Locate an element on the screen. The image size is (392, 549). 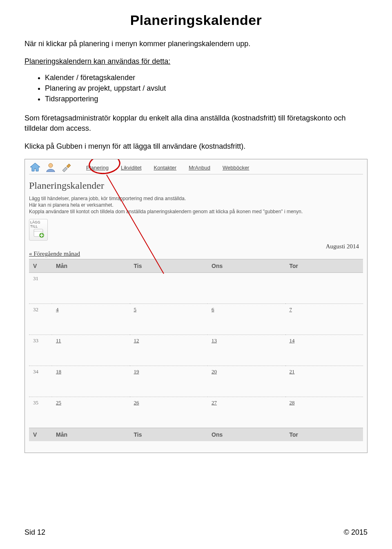
col-footer-tue: Tis is located at coordinates (169, 435).